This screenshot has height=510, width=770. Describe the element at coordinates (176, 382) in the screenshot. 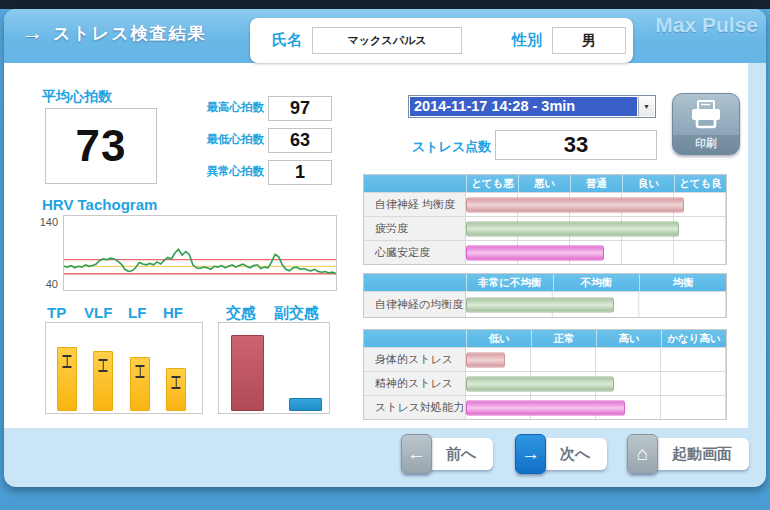

I see `hf-error-bar` at that location.